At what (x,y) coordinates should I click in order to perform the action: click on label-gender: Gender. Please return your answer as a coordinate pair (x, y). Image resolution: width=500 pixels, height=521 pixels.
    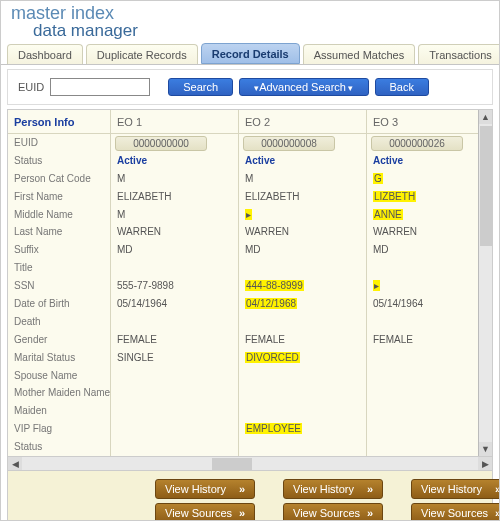
    Looking at the image, I should click on (59, 340).